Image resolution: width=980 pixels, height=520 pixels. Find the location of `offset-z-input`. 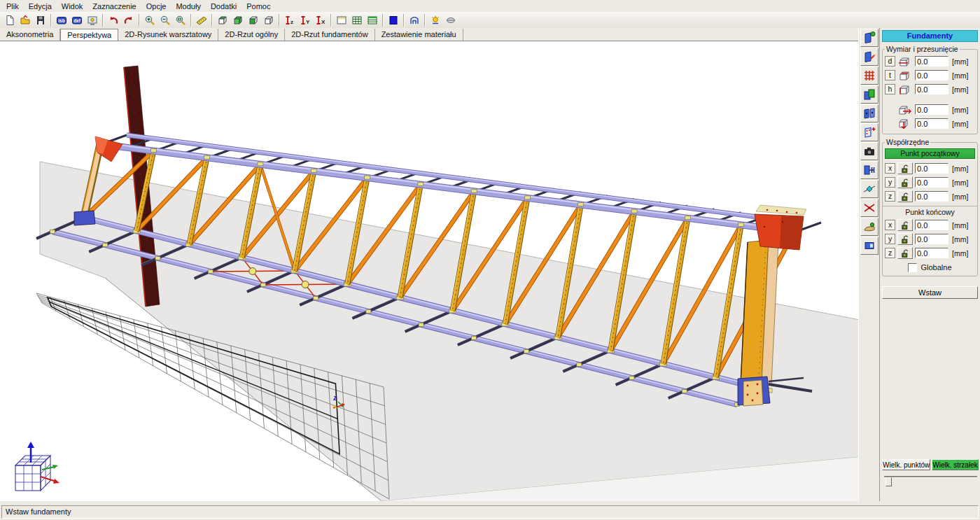

offset-z-input is located at coordinates (932, 123).